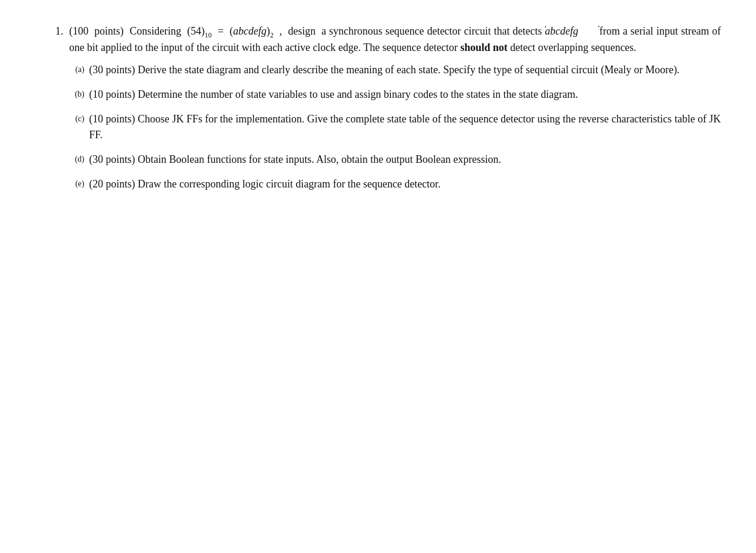 This screenshot has height=553, width=756. Describe the element at coordinates (405, 70) in the screenshot. I see `subpart-a-content: (30 points) Derive the state diagram and…` at that location.